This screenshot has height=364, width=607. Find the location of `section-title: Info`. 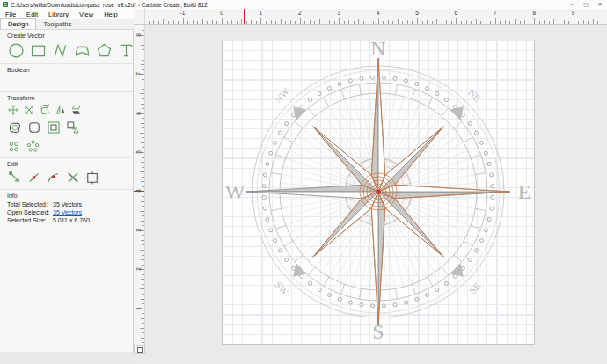

section-title: Info is located at coordinates (67, 195).